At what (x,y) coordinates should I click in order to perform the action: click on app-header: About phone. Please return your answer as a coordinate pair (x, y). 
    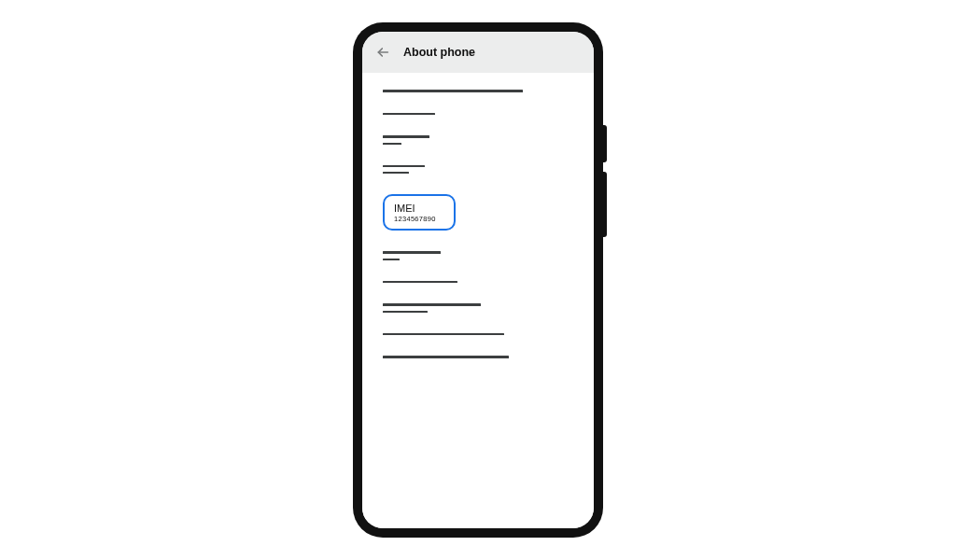
    Looking at the image, I should click on (478, 52).